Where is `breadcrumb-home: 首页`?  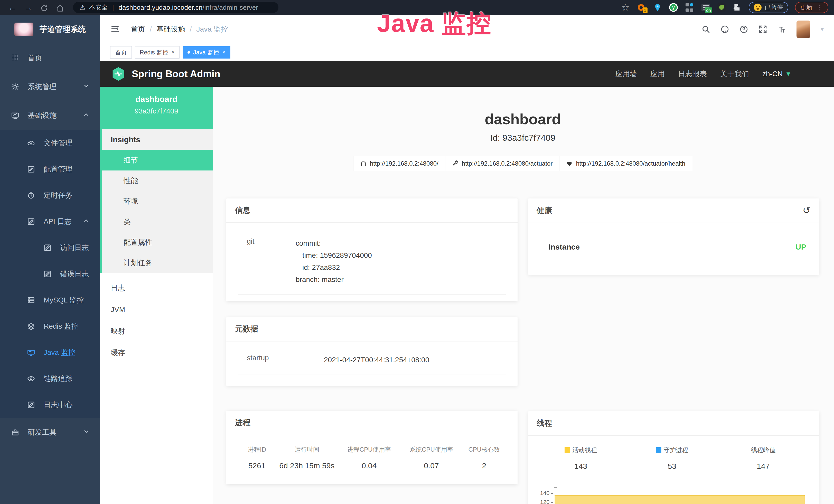
breadcrumb-home: 首页 is located at coordinates (138, 29).